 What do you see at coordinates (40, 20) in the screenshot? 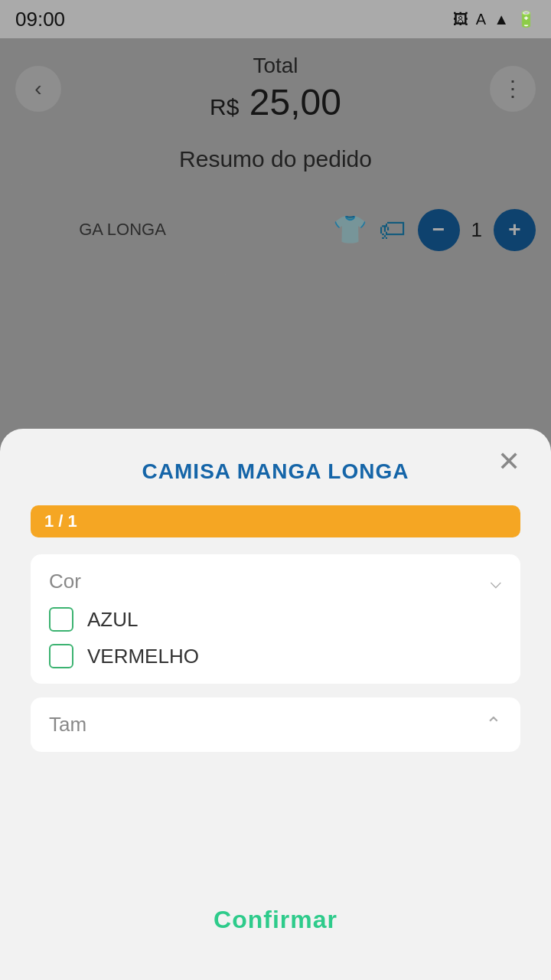
I see `status-time: 09:00` at bounding box center [40, 20].